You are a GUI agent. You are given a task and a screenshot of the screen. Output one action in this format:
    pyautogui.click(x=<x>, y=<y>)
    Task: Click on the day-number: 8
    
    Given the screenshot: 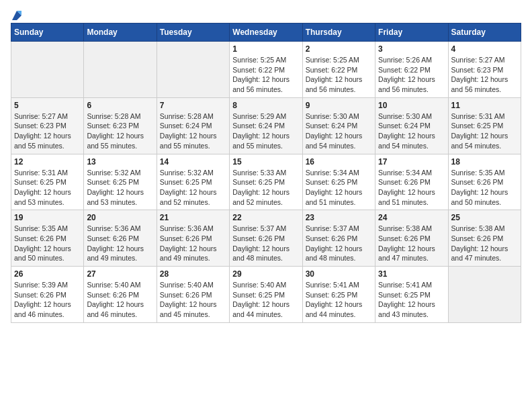 What is the action you would take?
    pyautogui.click(x=266, y=105)
    